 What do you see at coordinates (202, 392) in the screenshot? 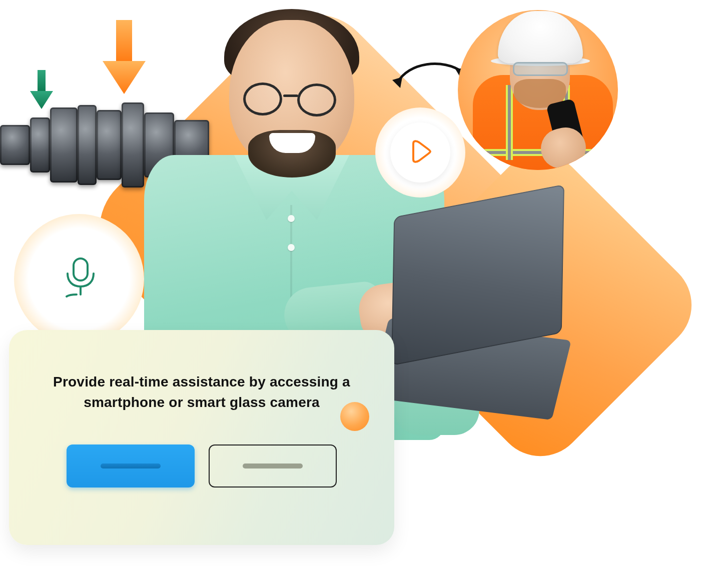
I see `card-text: Provide real-time assistance by accessin…` at bounding box center [202, 392].